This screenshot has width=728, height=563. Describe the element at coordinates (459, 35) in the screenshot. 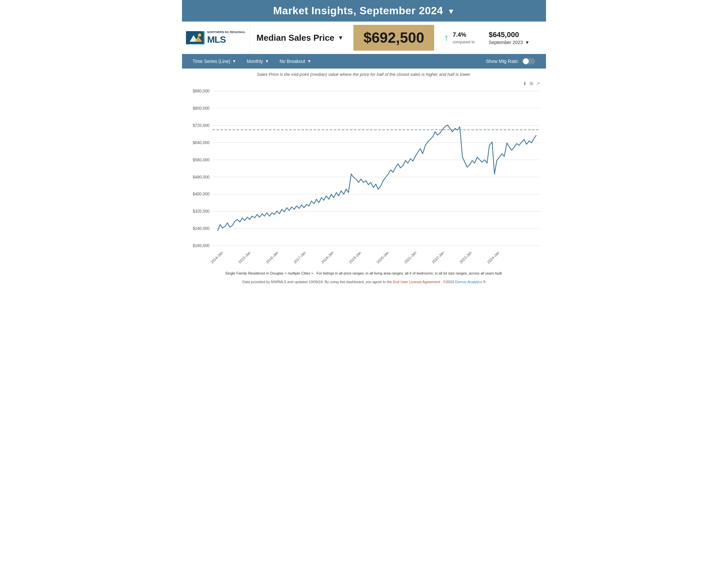

I see `comparison-pct: 7.4%` at that location.